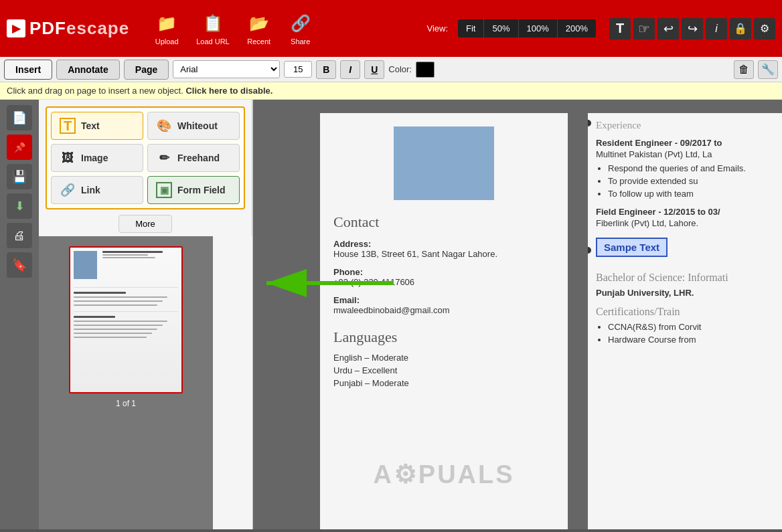 Image resolution: width=782 pixels, height=532 pixels. I want to click on thumbnail-panel: 1 of 1, so click(126, 383).